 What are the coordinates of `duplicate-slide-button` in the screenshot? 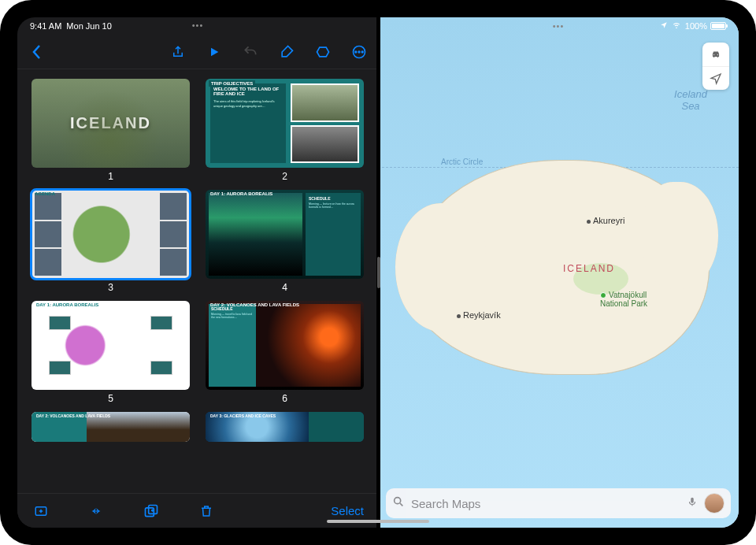 It's located at (151, 511).